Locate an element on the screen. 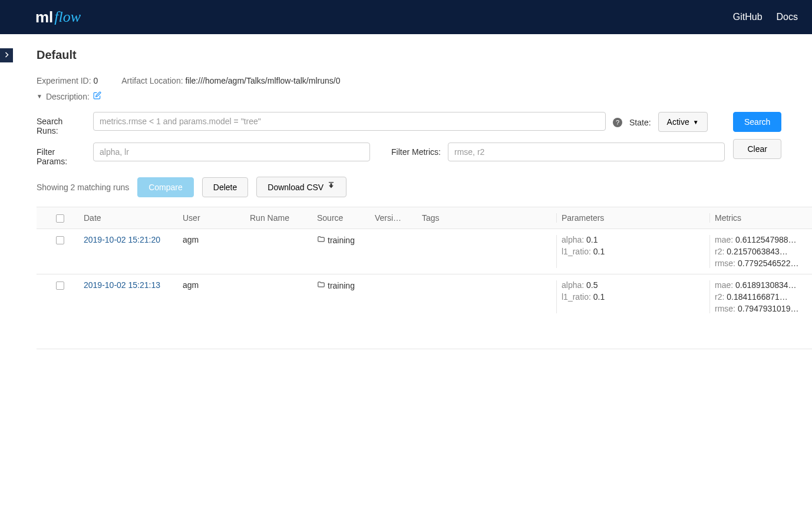 The image size is (812, 510). chevron-right-icon is located at coordinates (6, 55).